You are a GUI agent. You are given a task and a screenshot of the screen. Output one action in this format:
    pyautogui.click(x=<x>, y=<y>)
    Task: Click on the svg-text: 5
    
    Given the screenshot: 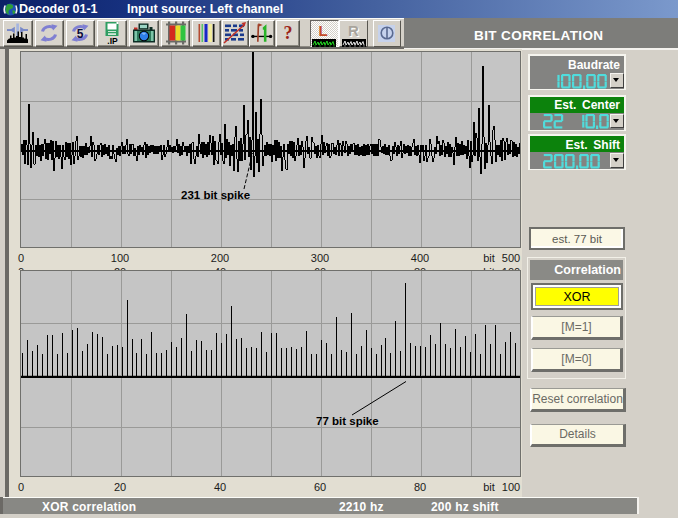 What is the action you would take?
    pyautogui.click(x=80, y=34)
    